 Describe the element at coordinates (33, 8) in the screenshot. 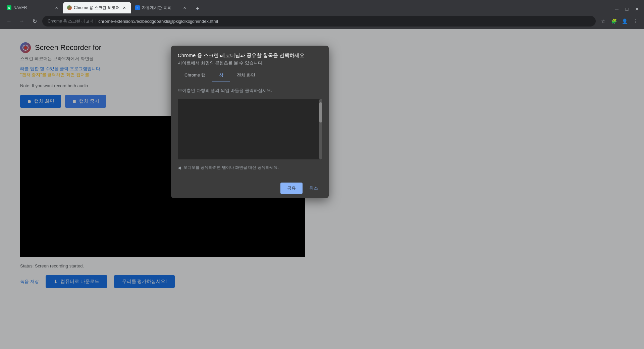

I see `tab-naver-title: NAVER` at that location.